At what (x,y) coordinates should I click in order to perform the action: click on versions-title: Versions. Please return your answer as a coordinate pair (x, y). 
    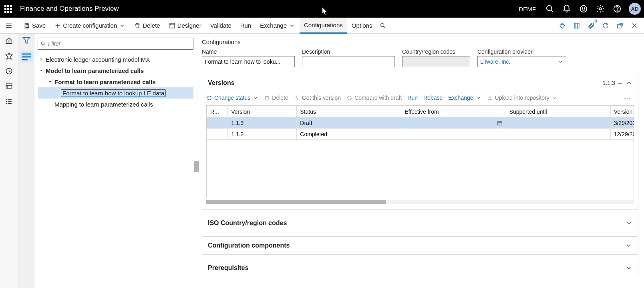
    Looking at the image, I should click on (221, 83).